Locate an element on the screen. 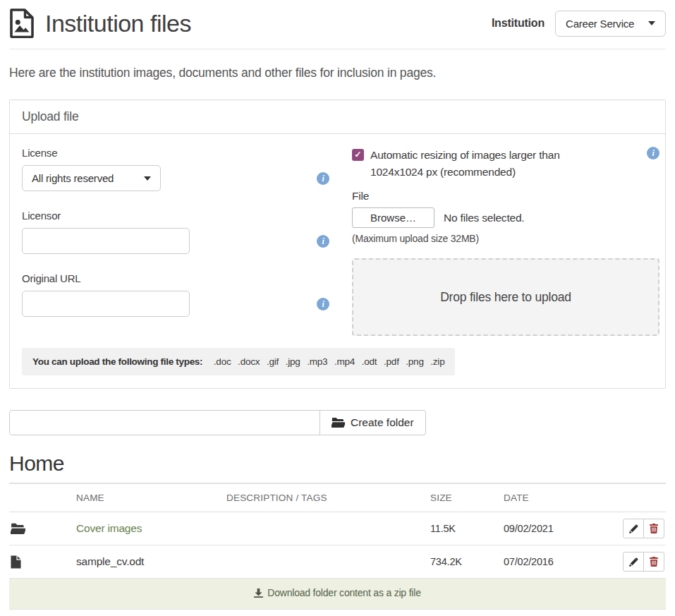 The height and width of the screenshot is (616, 675). institution-label: Institution is located at coordinates (518, 23).